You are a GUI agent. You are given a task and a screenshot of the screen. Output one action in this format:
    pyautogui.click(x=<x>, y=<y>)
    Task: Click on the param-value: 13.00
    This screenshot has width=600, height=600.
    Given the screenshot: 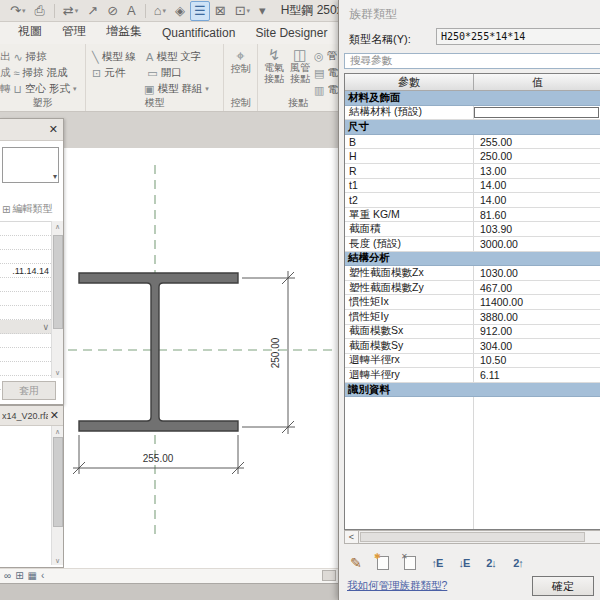 What is the action you would take?
    pyautogui.click(x=537, y=171)
    